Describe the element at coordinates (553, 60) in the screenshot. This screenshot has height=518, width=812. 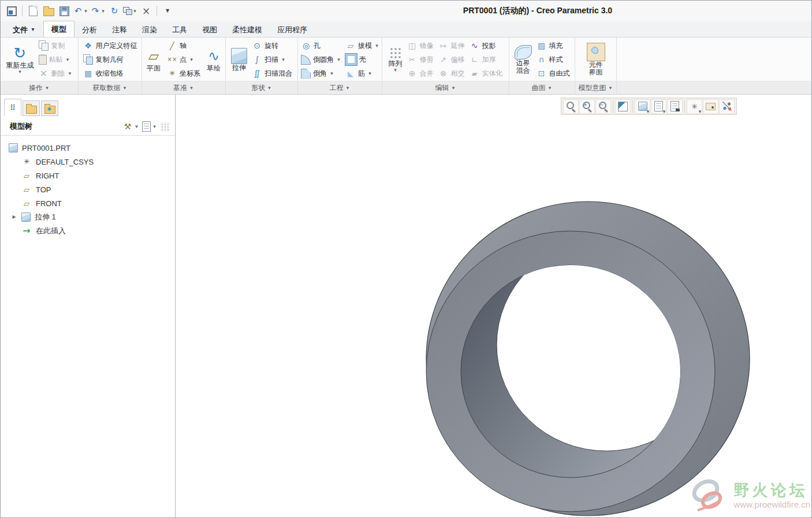
I see `style-button: ∩样式` at that location.